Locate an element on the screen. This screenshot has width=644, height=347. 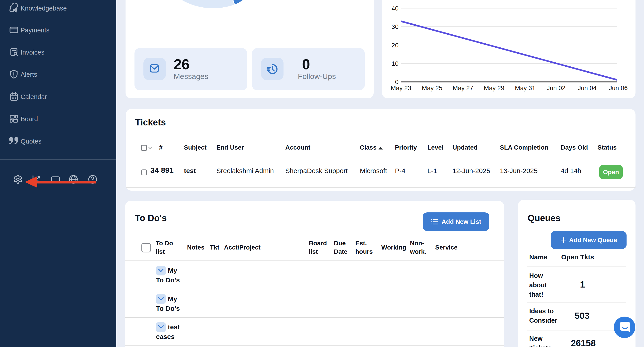
svg-text: 40 is located at coordinates (395, 8).